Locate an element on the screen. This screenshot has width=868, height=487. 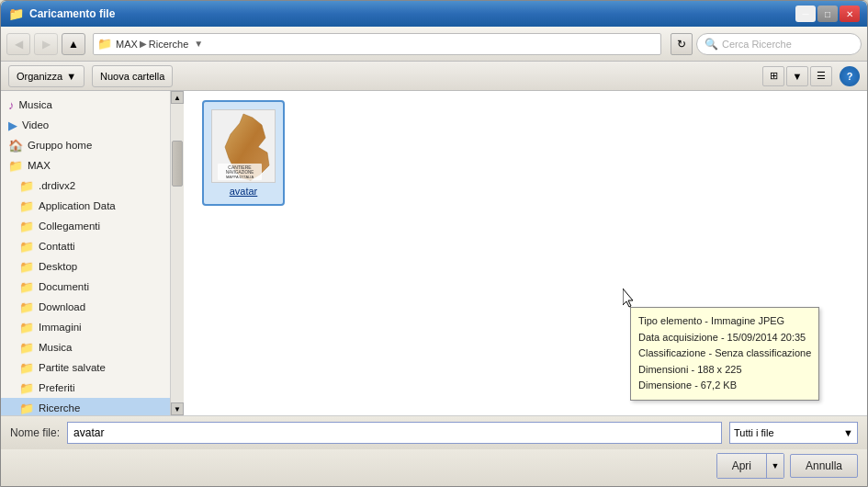
organize-arrow: ▼ is located at coordinates (72, 76).